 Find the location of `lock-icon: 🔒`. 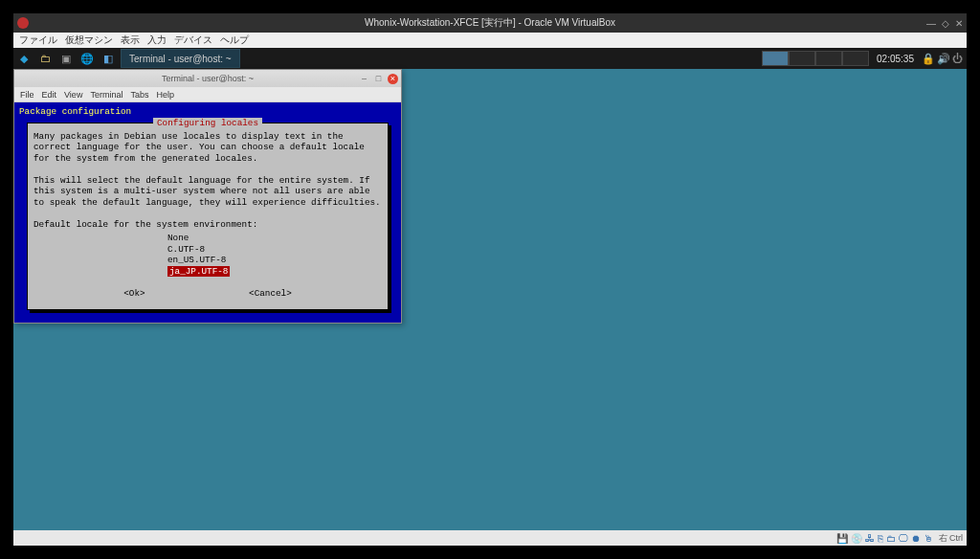

lock-icon: 🔒 is located at coordinates (928, 59).